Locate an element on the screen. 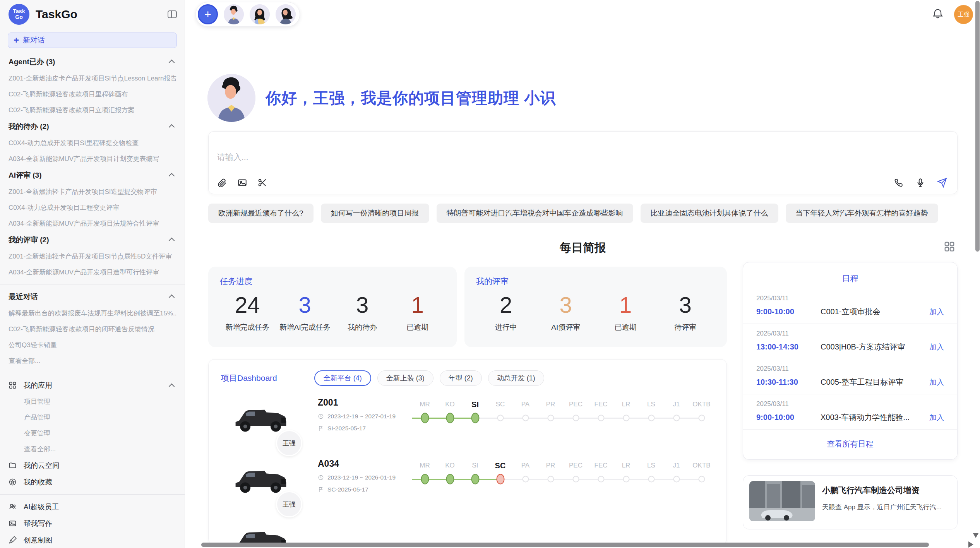  sidebar-item-cloud-space: 我的云空间 is located at coordinates (93, 465).